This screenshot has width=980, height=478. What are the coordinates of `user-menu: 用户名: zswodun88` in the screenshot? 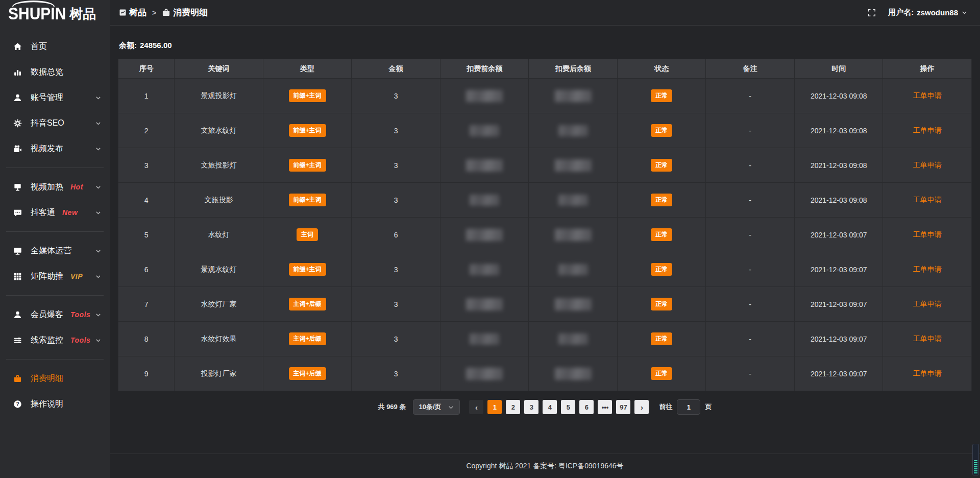 It's located at (928, 12).